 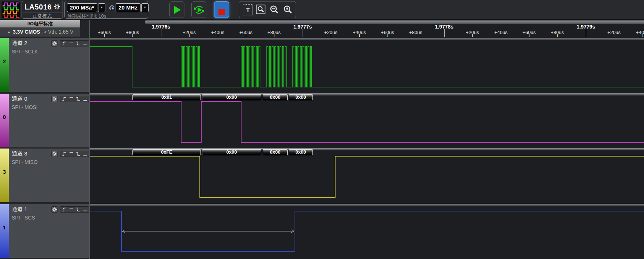 What do you see at coordinates (303, 27) in the screenshot?
I see `axis-label-7: 1.9777s` at bounding box center [303, 27].